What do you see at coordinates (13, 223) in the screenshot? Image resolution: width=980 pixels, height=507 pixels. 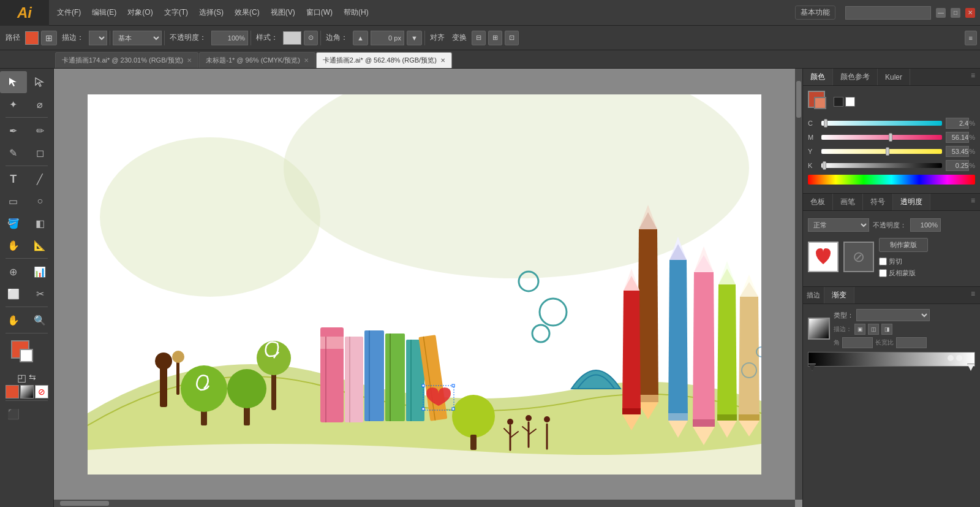 I see `paintbucket-tool: 🪣` at bounding box center [13, 223].